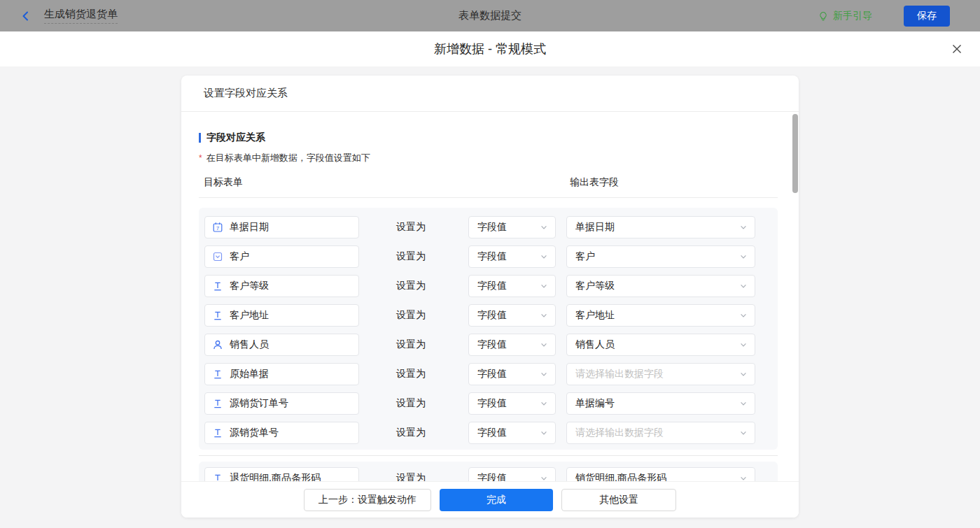  I want to click on lightbulb-icon, so click(823, 16).